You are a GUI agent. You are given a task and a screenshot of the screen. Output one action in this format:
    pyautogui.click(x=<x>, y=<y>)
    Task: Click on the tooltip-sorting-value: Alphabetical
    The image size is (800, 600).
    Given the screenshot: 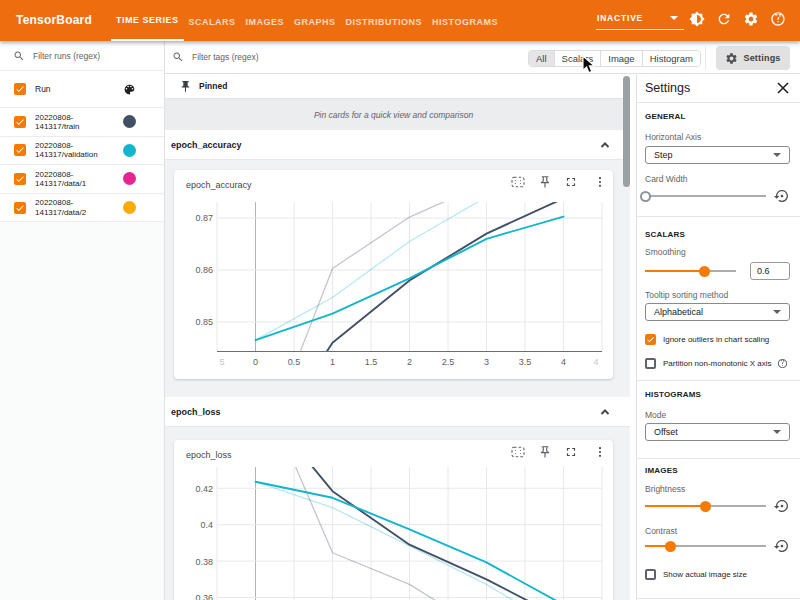 What is the action you would take?
    pyautogui.click(x=678, y=312)
    